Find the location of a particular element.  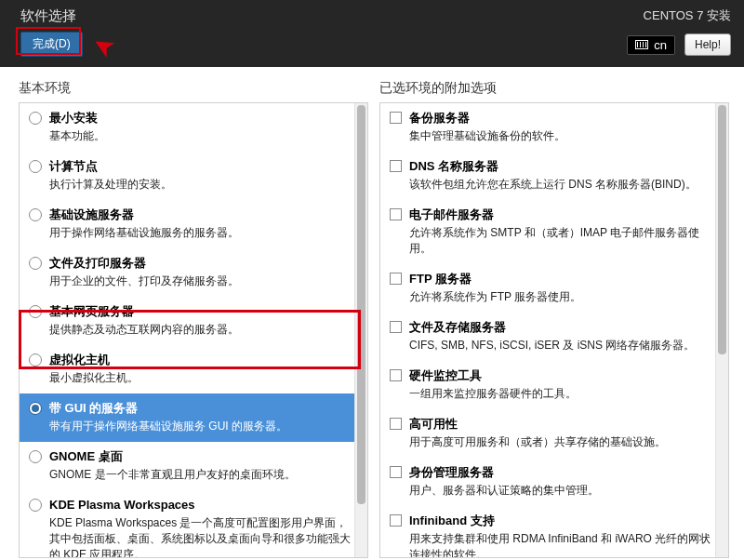

item-text: 文件及打印服务器用于企业的文件、打印及存储服务器。 is located at coordinates (202, 272).